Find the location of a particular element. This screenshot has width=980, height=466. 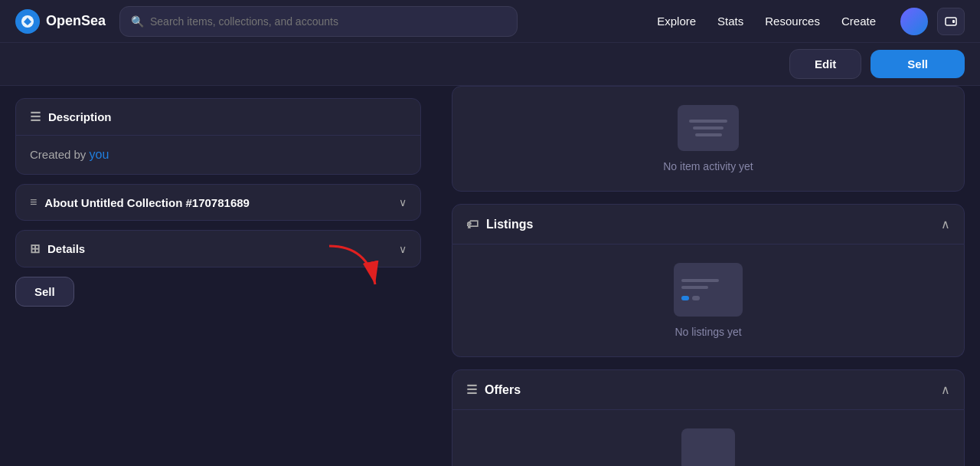

created-by-link: you is located at coordinates (100, 155).